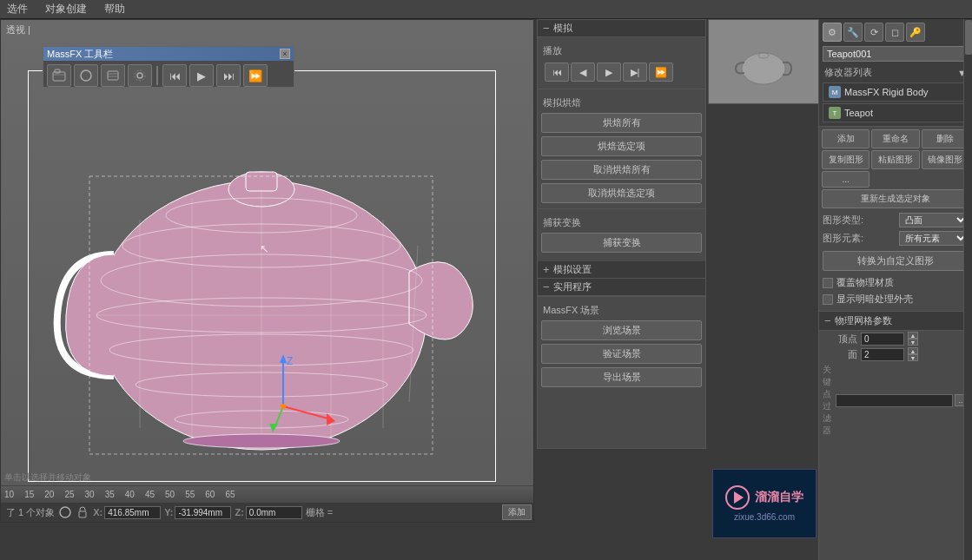 The width and height of the screenshot is (972, 560). I want to click on viewport-label: 透视 |, so click(18, 30).